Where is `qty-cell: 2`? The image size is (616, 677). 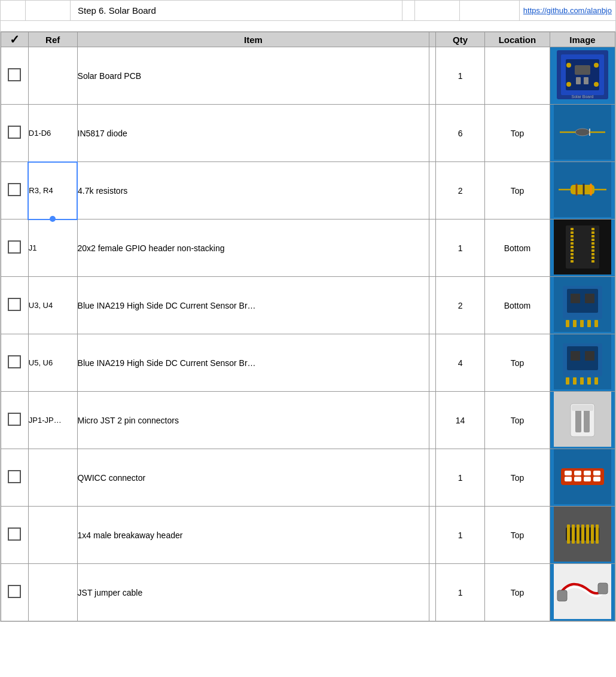 qty-cell: 2 is located at coordinates (461, 306).